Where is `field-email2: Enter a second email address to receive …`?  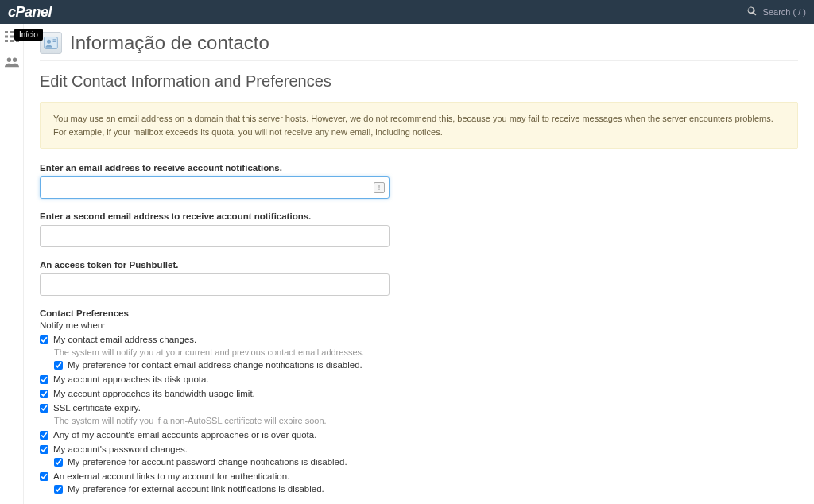 field-email2: Enter a second email address to receive … is located at coordinates (419, 229).